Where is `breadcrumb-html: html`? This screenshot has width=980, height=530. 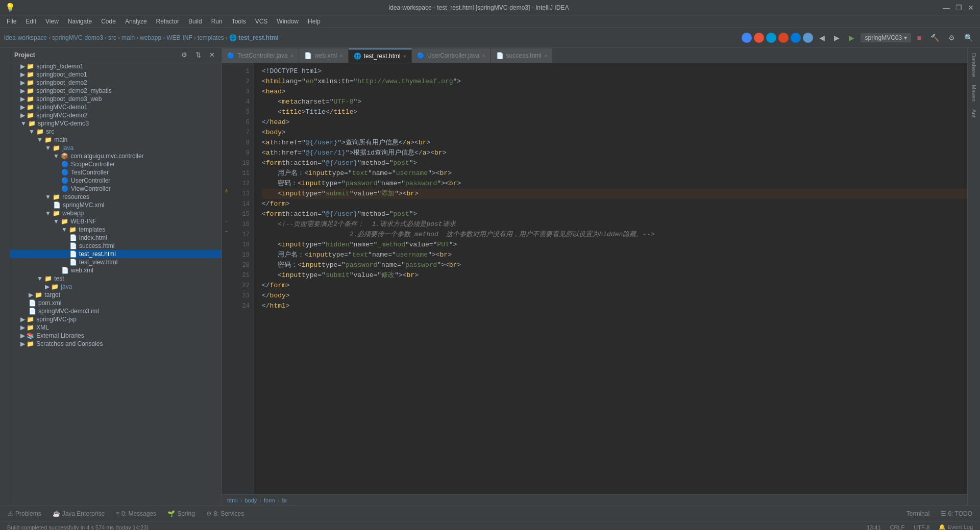
breadcrumb-html: html is located at coordinates (233, 500).